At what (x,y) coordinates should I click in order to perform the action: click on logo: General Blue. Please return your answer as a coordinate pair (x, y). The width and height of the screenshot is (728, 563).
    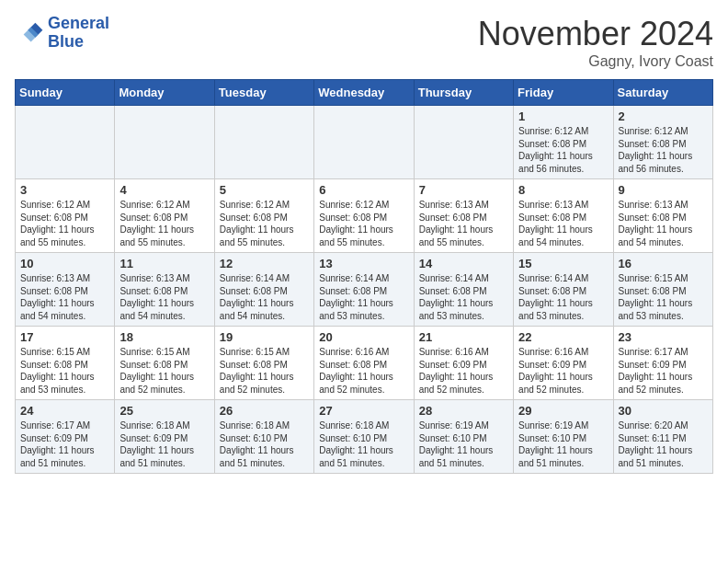
    Looking at the image, I should click on (63, 33).